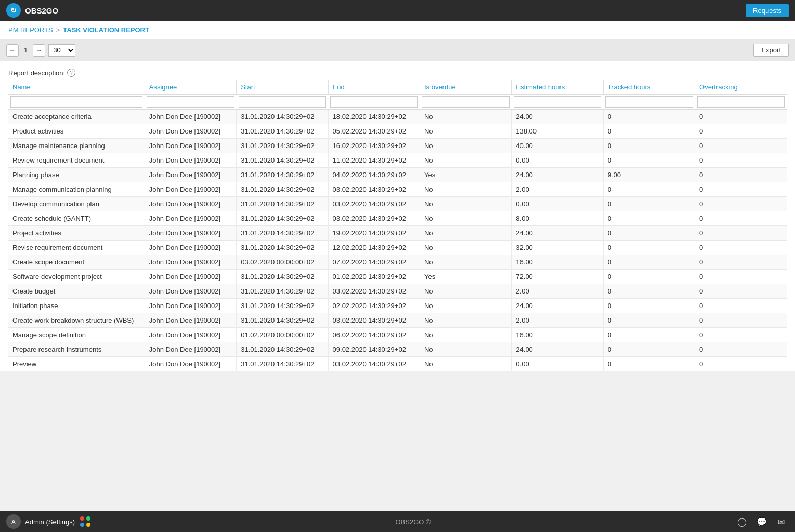 This screenshot has width=795, height=532. Describe the element at coordinates (76, 102) in the screenshot. I see `filter-name` at that location.